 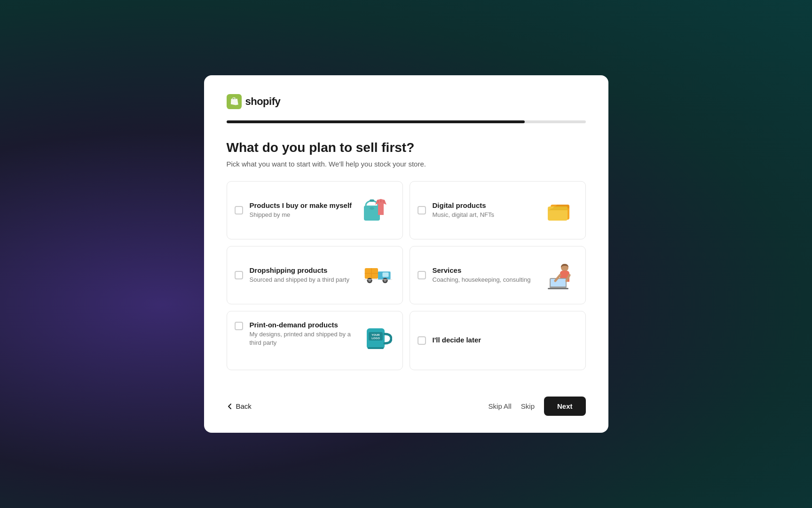 What do you see at coordinates (376, 338) in the screenshot?
I see `svg-text: LOGO` at bounding box center [376, 338].